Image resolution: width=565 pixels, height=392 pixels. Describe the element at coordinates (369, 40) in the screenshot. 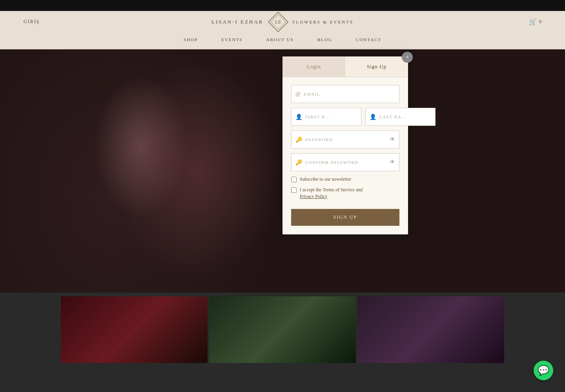

I see `nav-contact: CONTACT` at that location.